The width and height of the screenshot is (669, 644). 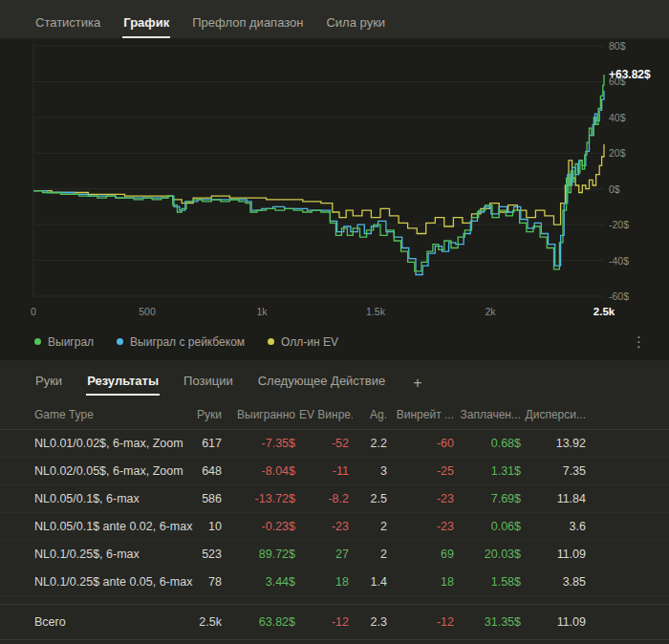 What do you see at coordinates (122, 384) in the screenshot?
I see `table-tab-results: Результаты` at bounding box center [122, 384].